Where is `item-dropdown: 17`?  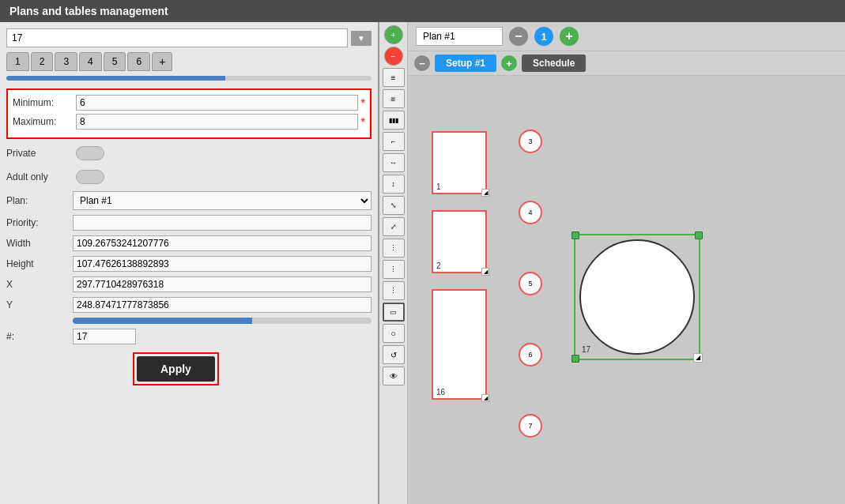 item-dropdown: 17 is located at coordinates (177, 38).